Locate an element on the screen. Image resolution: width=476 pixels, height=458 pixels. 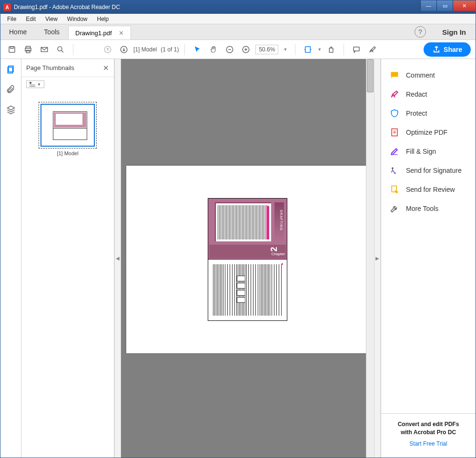
prev-page-icon is located at coordinates (108, 50).